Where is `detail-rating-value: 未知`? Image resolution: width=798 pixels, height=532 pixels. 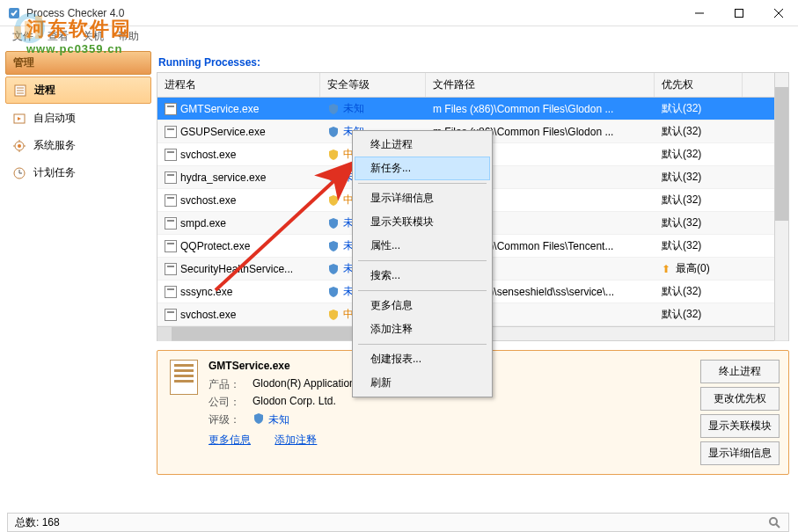
detail-rating-value: 未知 is located at coordinates (279, 420).